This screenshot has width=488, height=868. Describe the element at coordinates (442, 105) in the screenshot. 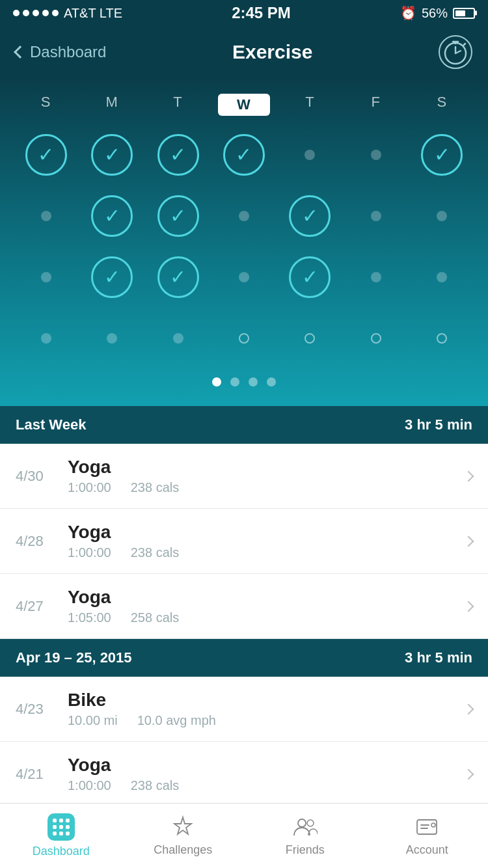

I see `day-s2: S` at that location.